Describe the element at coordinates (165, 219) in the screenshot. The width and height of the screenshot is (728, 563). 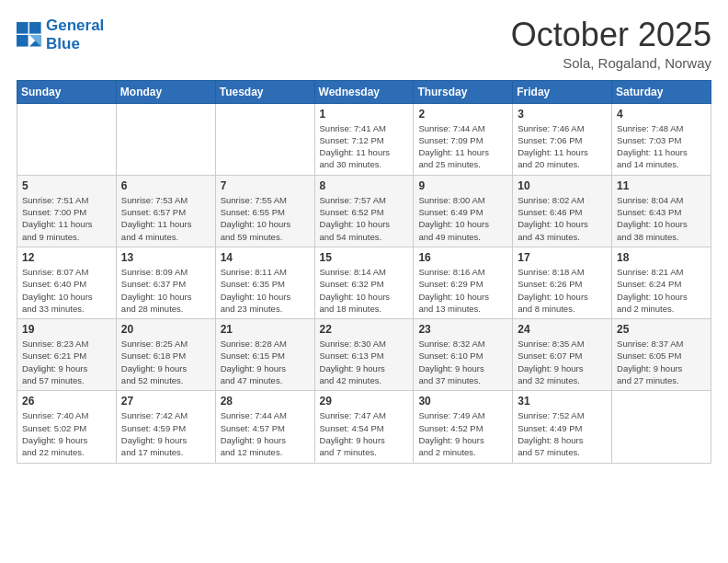
I see `day-info: Sunrise: 7:53 AM Sunset: 6:57 PM Dayligh…` at that location.